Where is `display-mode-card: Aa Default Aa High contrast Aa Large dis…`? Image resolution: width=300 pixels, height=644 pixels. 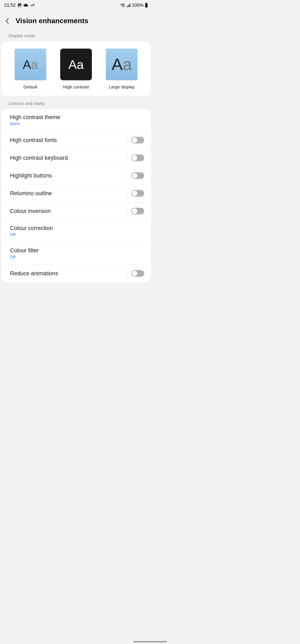
display-mode-card: Aa Default Aa High contrast Aa Large dis… is located at coordinates (76, 68).